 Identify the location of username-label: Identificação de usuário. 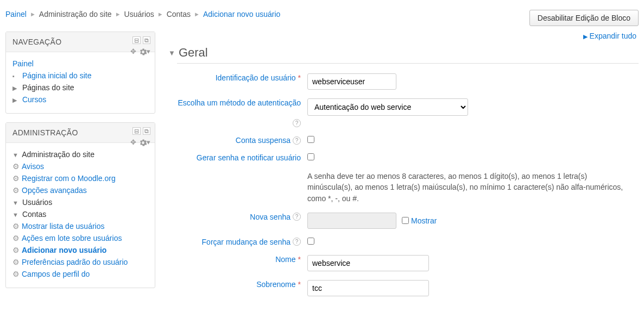
(256, 78).